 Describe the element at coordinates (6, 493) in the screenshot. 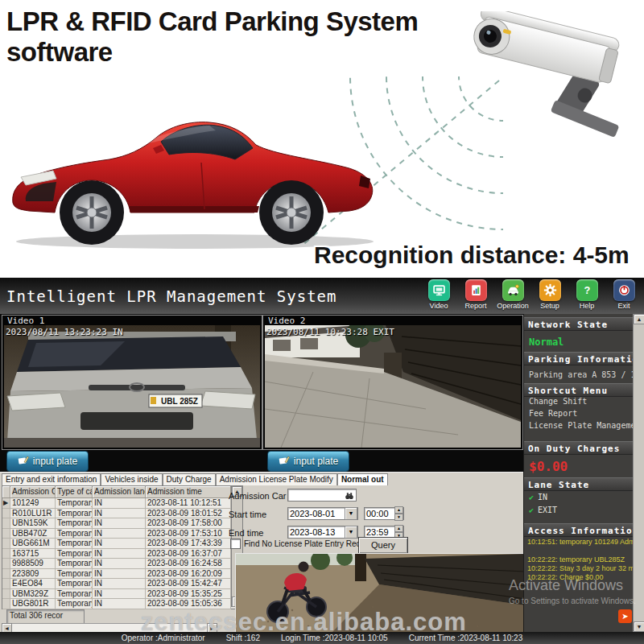

I see `header-gutter` at that location.